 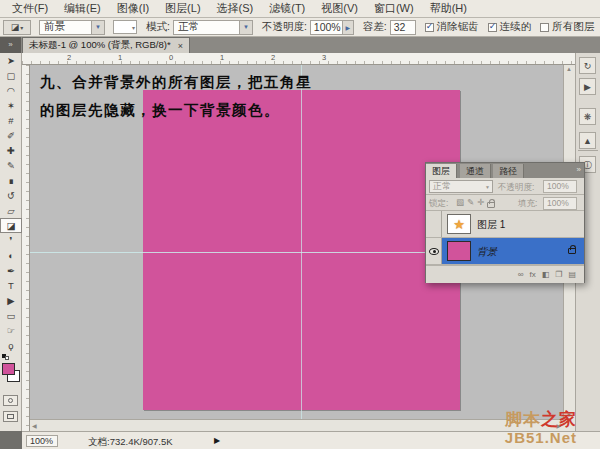 What do you see at coordinates (287, 8) in the screenshot?
I see `menu-filter: 滤镜(T)` at bounding box center [287, 8].